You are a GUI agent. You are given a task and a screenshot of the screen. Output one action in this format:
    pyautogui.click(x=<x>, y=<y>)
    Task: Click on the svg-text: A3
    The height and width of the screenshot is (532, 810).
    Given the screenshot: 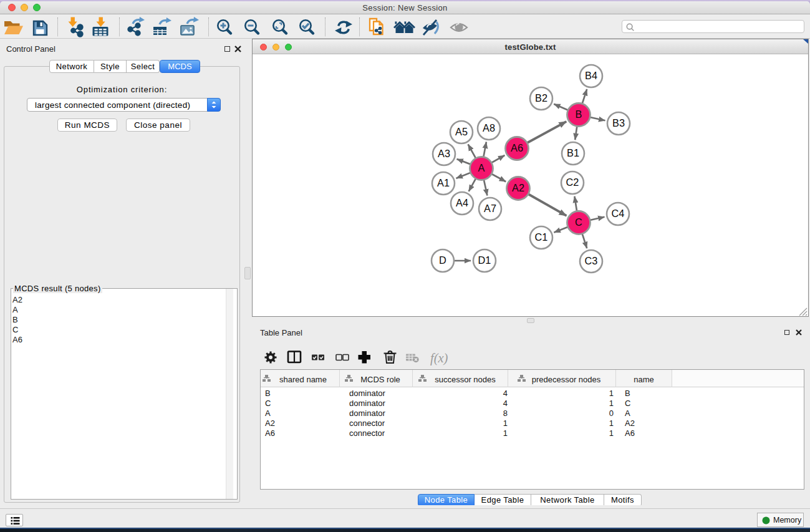 What is the action you would take?
    pyautogui.click(x=444, y=153)
    